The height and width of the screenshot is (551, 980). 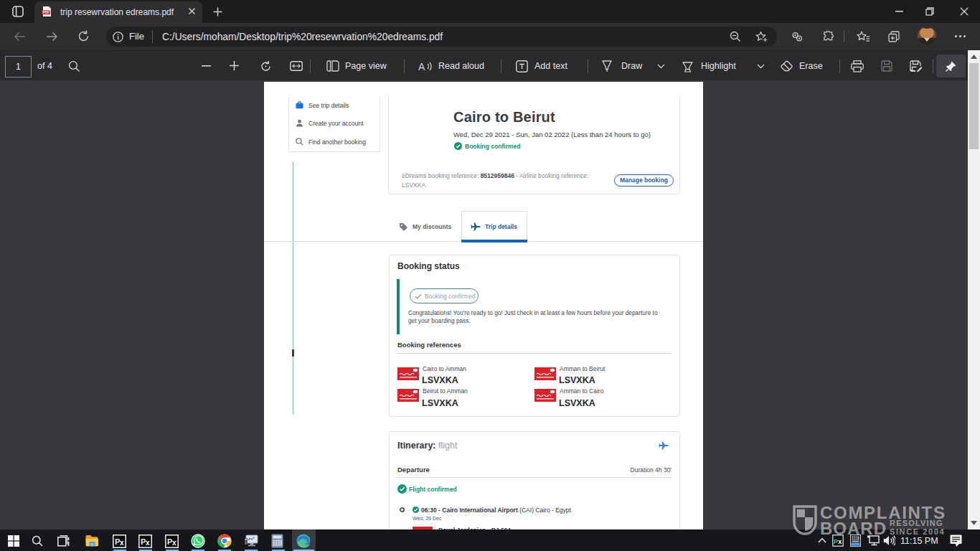 I want to click on svg-text: PDF, so click(x=46, y=13).